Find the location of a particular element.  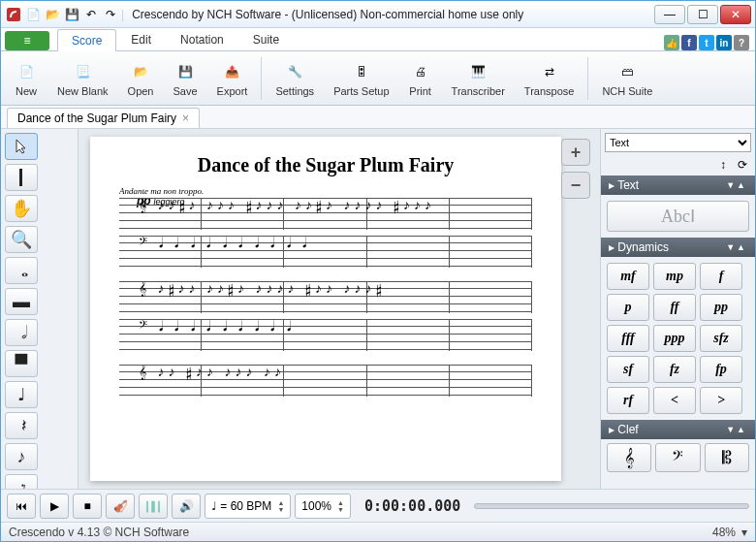

minimize-button: — is located at coordinates (670, 15).